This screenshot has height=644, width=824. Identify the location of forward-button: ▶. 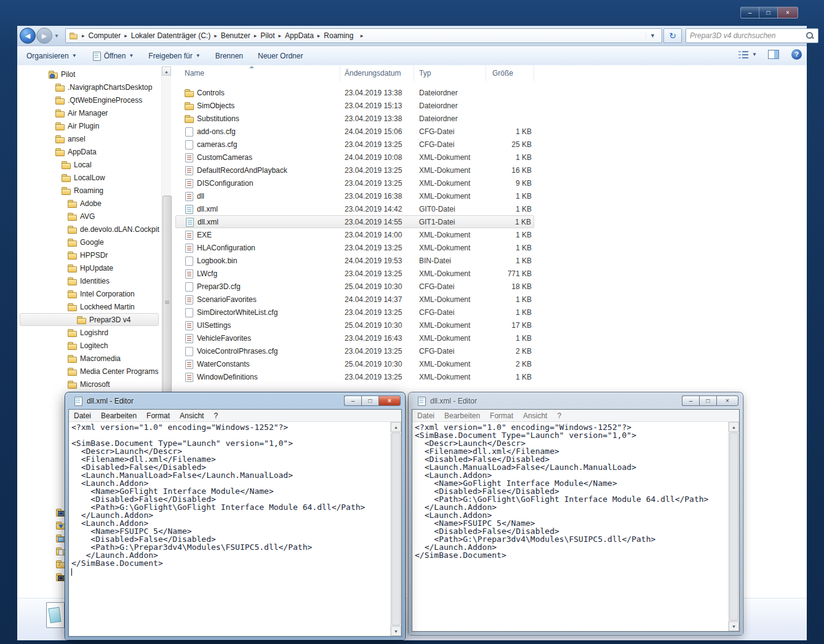
(44, 36).